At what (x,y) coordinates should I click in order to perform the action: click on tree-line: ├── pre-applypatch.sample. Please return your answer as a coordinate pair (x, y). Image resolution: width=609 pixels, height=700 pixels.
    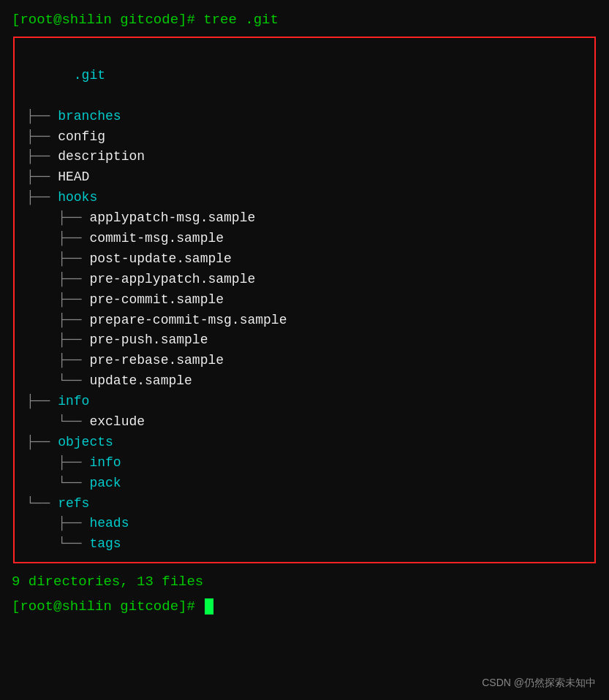
    Looking at the image, I should click on (304, 280).